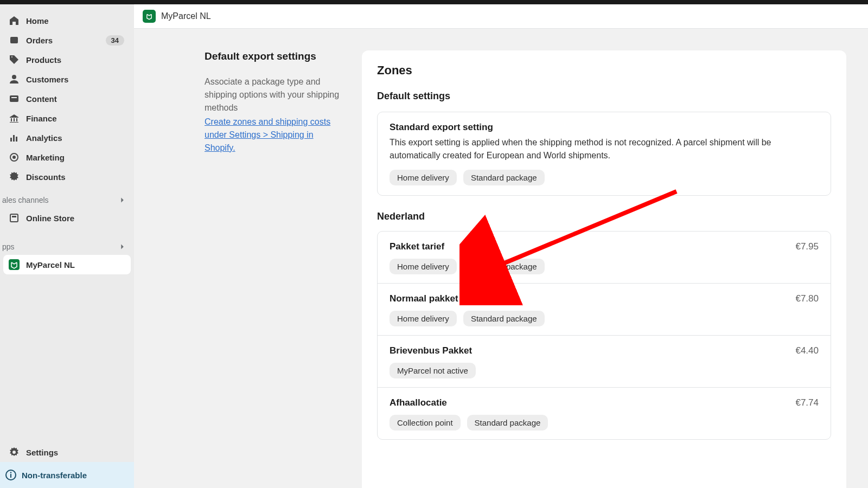 This screenshot has height=488, width=868. What do you see at coordinates (67, 40) in the screenshot?
I see `nav-orders: Orders 34` at bounding box center [67, 40].